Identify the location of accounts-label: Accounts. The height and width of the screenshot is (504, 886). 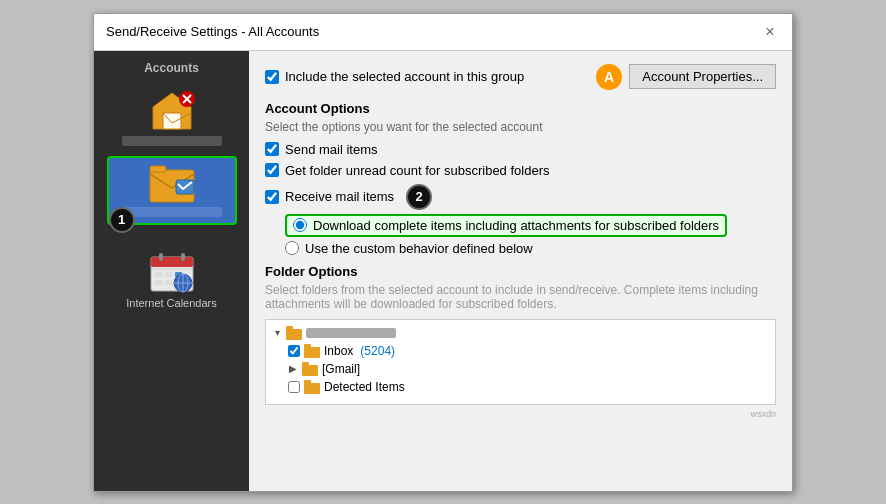
(172, 68).